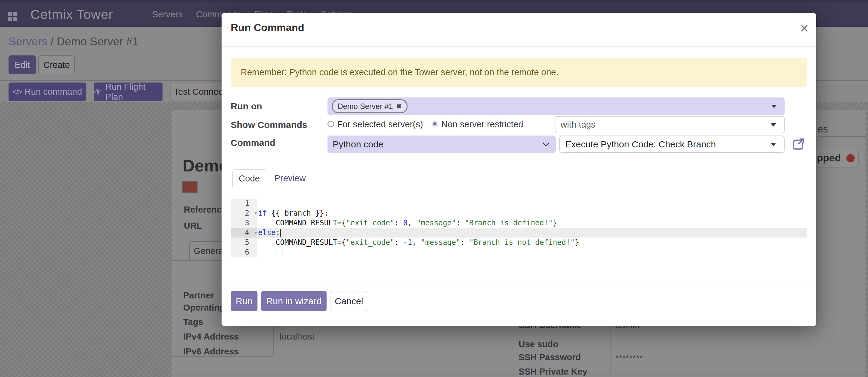  Describe the element at coordinates (672, 144) in the screenshot. I see `command-select: Execute Python Code: Check Branch` at that location.